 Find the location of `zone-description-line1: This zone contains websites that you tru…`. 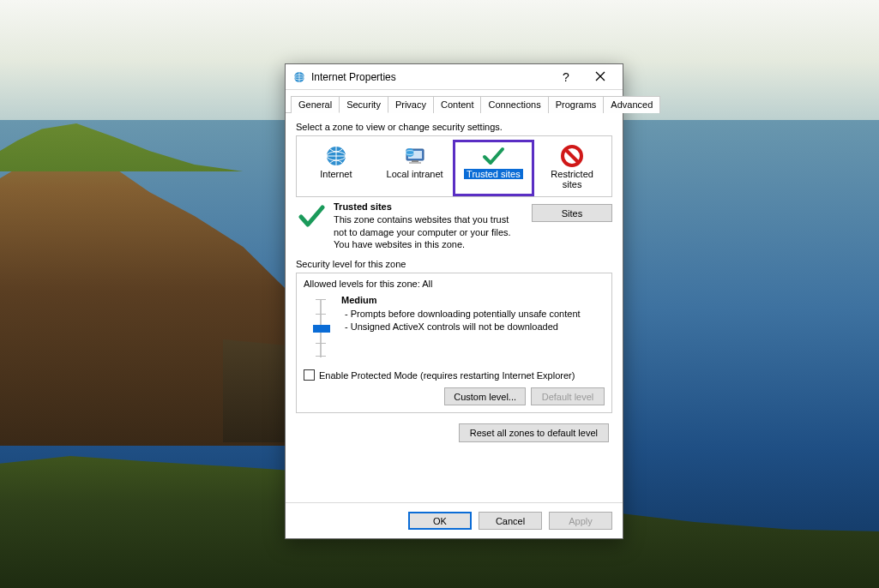

zone-description-line1: This zone contains websites that you tru… is located at coordinates (427, 226).